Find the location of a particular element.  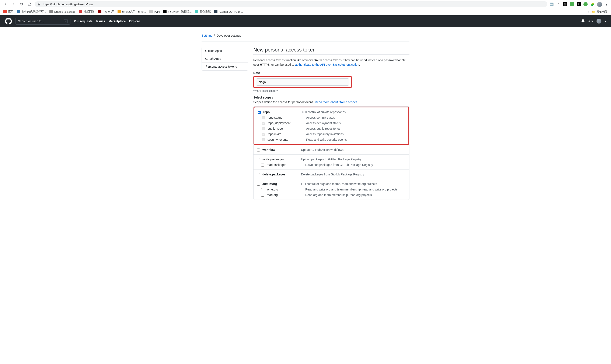

scope-sub-label: repo:status is located at coordinates (285, 117).